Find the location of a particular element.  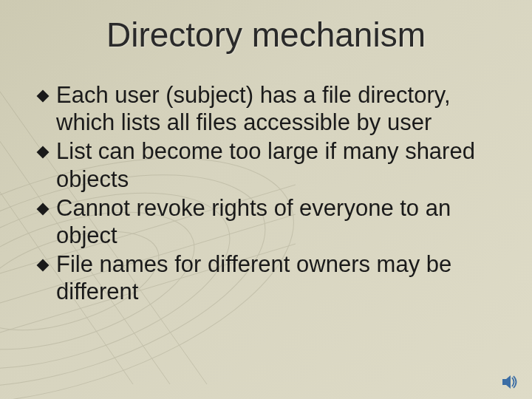

slide-title: Directory mechanism is located at coordinates (266, 35).